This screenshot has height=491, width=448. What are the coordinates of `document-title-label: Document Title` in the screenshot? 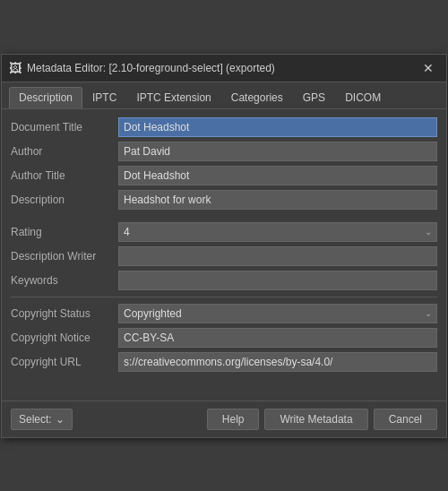 It's located at (65, 127).